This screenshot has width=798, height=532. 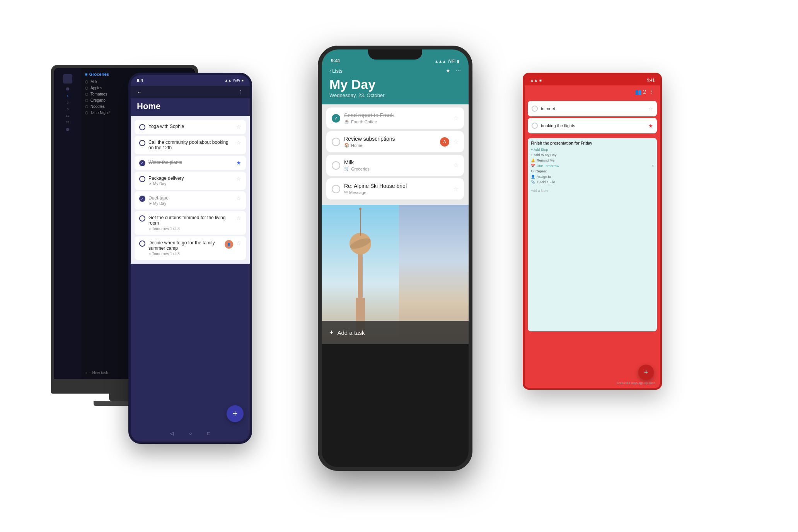 I want to click on android-star-camp: ☆, so click(x=239, y=243).